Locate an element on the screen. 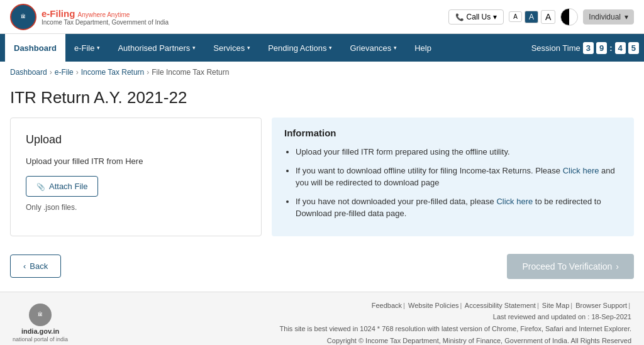 The image size is (644, 345). footer-accessibility: Accessibility Statement is located at coordinates (501, 305).